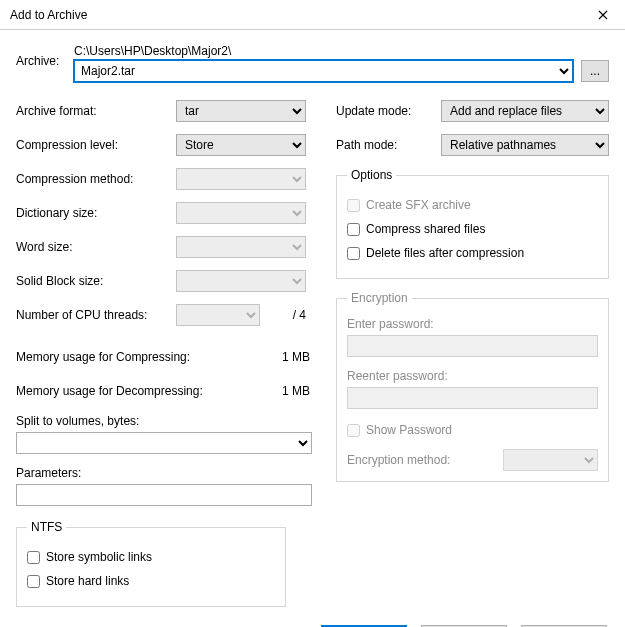 The height and width of the screenshot is (627, 625). What do you see at coordinates (151, 564) in the screenshot?
I see `ntfs-group: NTFS Store symbolic links Store hard lin…` at bounding box center [151, 564].